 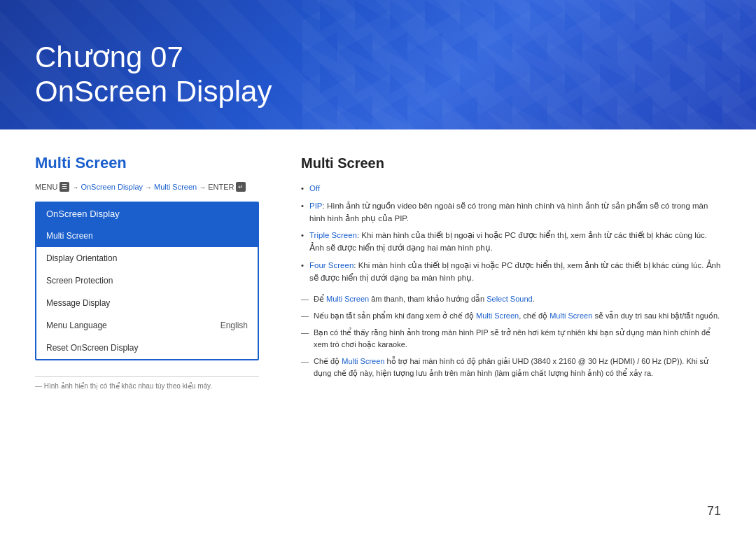 What do you see at coordinates (511, 300) in the screenshot?
I see `note-select-sound: Để Multi Screen âm thanh, tham khảo hướn…` at bounding box center [511, 300].